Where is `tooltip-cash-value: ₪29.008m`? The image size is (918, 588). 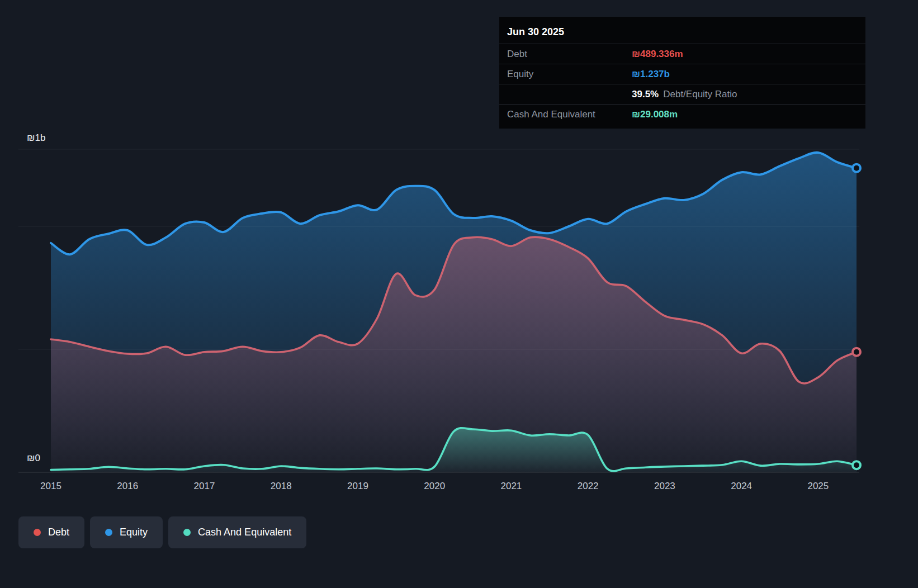
tooltip-cash-value: ₪29.008m is located at coordinates (655, 115).